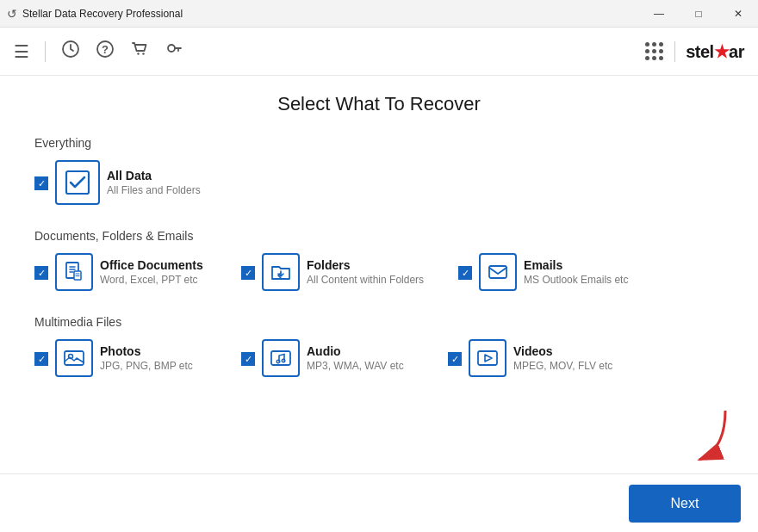 The width and height of the screenshot is (758, 532). What do you see at coordinates (575, 272) in the screenshot?
I see `emails-text: Emails MS Outlook Emails etc` at bounding box center [575, 272].